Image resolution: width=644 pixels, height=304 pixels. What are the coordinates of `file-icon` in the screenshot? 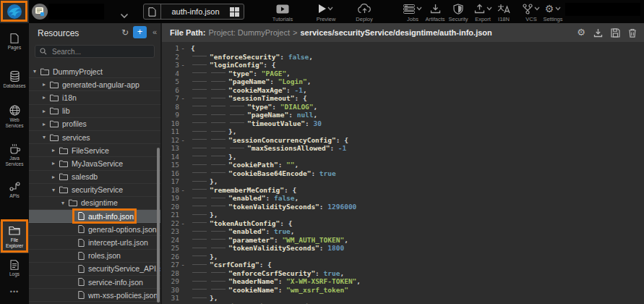 It's located at (81, 269).